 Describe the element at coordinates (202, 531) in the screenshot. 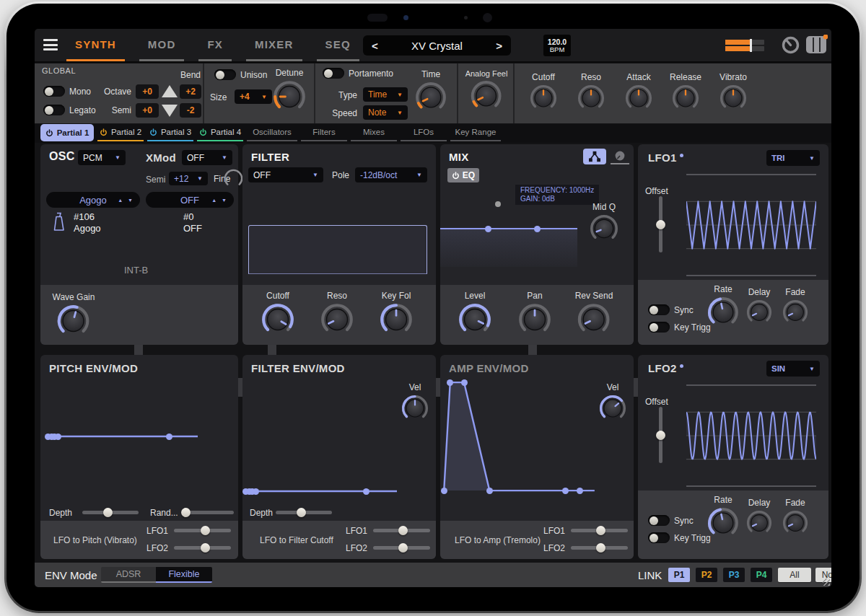

I see `pitch-lfo1-slider` at that location.